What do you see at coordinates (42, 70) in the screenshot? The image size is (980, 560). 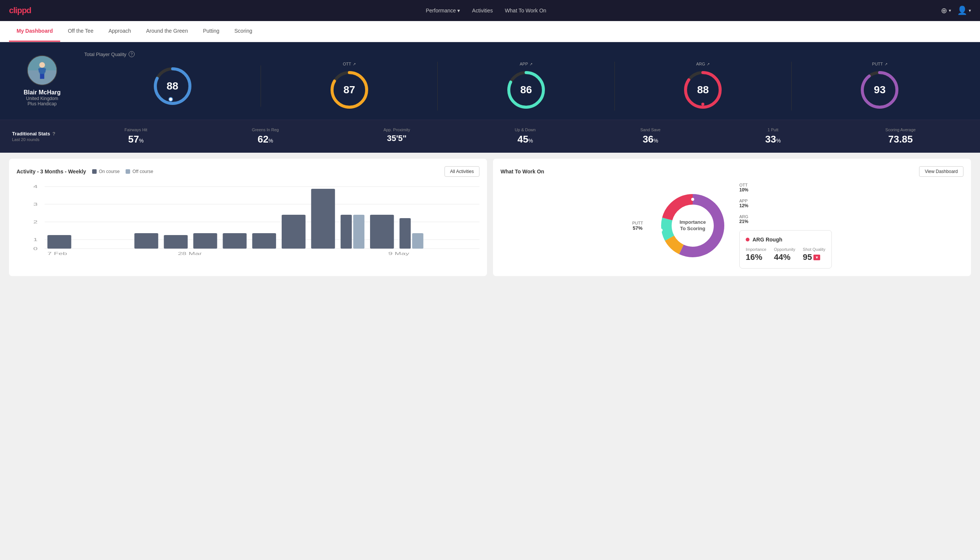 I see `avatar` at bounding box center [42, 70].